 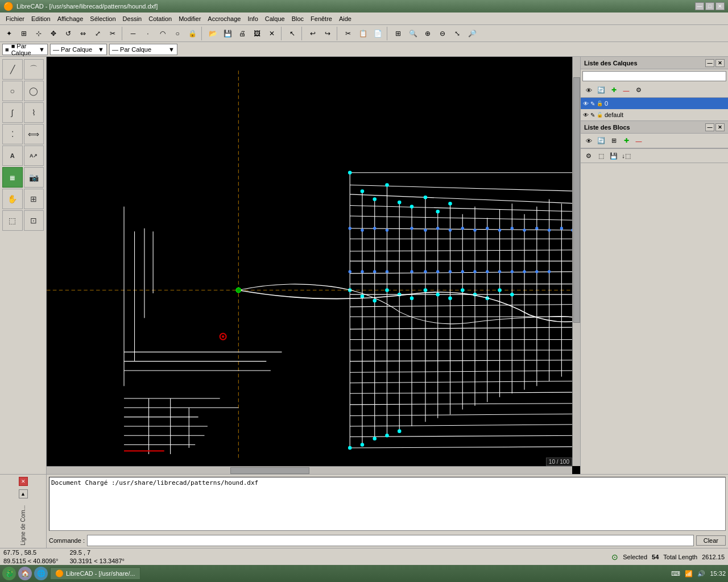 I want to click on blocs-minimize-btn: —, so click(x=710, y=127).